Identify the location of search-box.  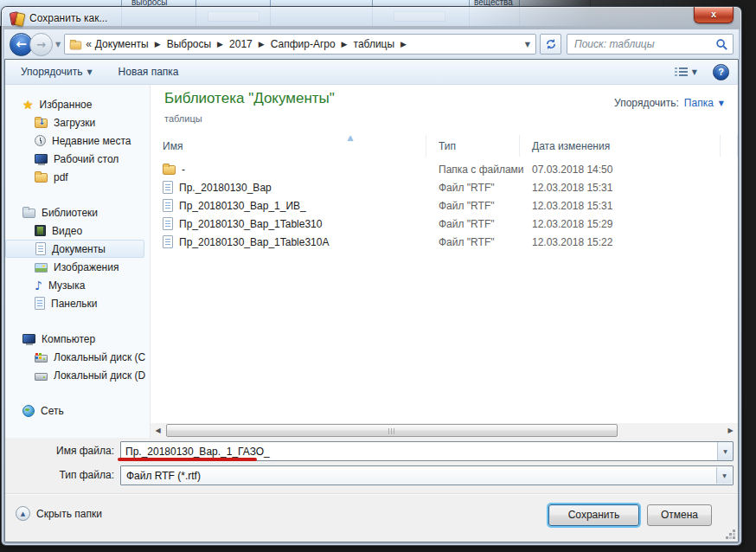
(650, 44).